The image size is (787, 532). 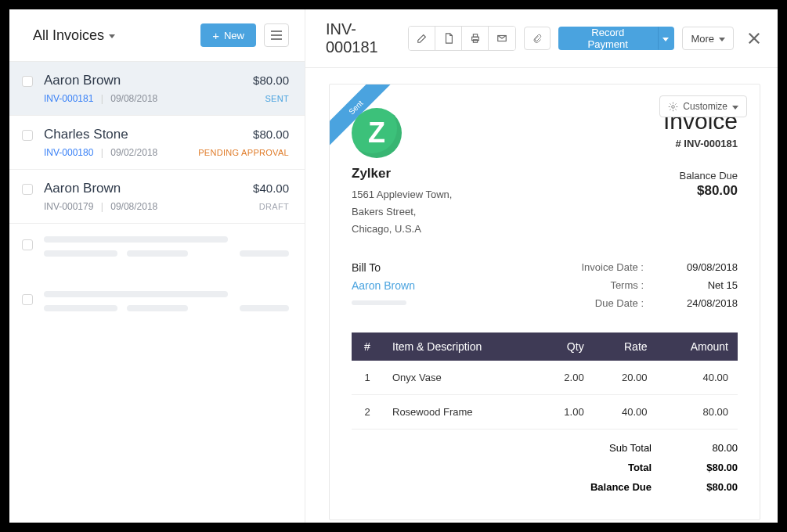 I want to click on gear-icon, so click(x=673, y=106).